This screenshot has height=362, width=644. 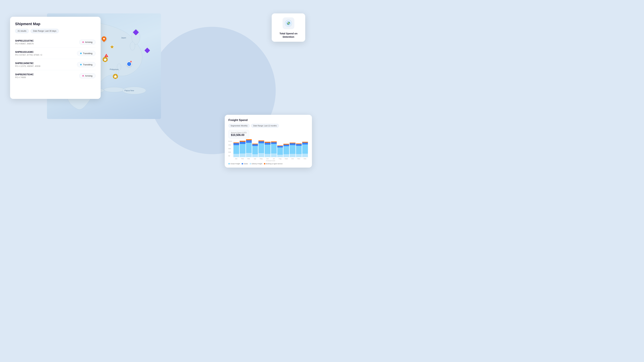 What do you see at coordinates (305, 159) in the screenshot?
I see `x-label-dec: Dec` at bounding box center [305, 159].